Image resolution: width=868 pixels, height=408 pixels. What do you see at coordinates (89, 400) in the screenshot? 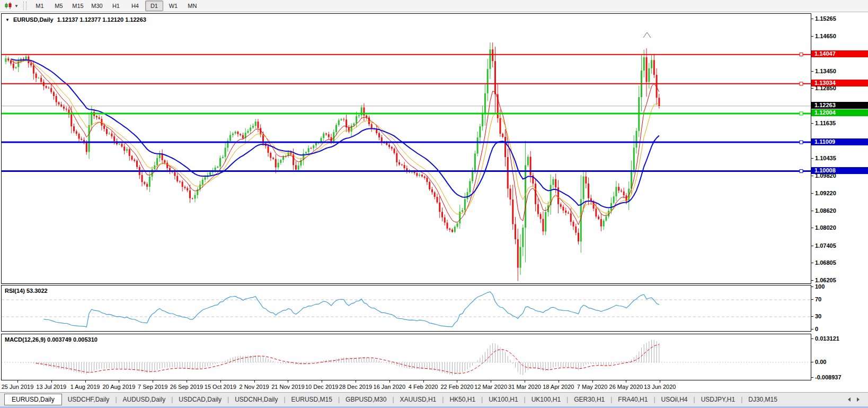
I see `chart-tab-usdchf-daily: USDCHF,Daily` at bounding box center [89, 400].